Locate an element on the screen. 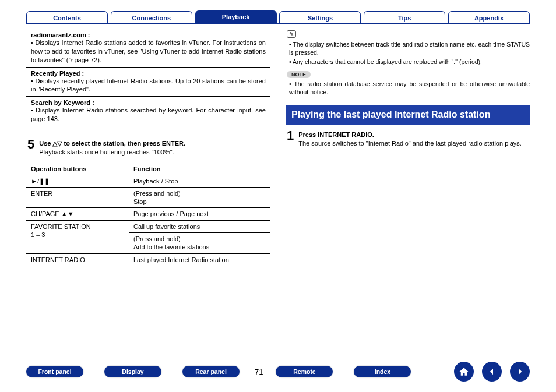 This screenshot has width=556, height=392. home-icon is located at coordinates (464, 372).